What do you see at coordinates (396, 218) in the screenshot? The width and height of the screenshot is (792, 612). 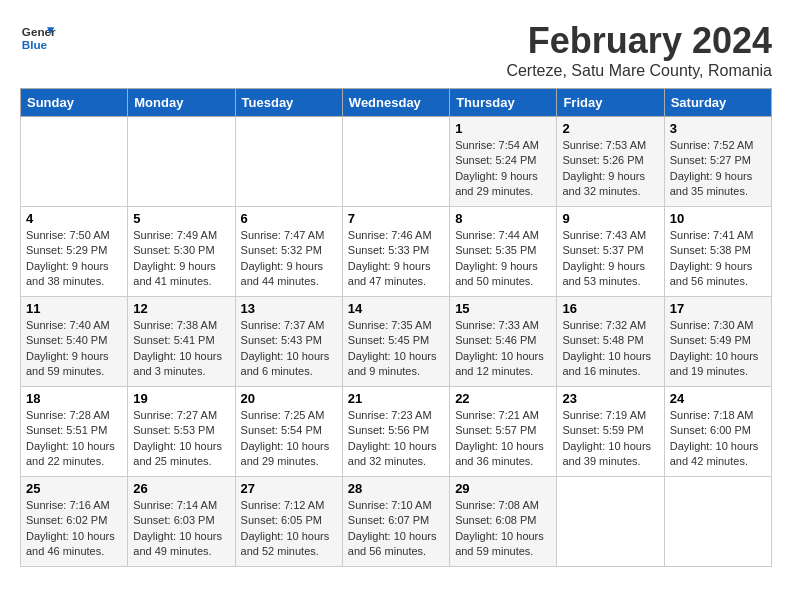 I see `day-number: 7` at bounding box center [396, 218].